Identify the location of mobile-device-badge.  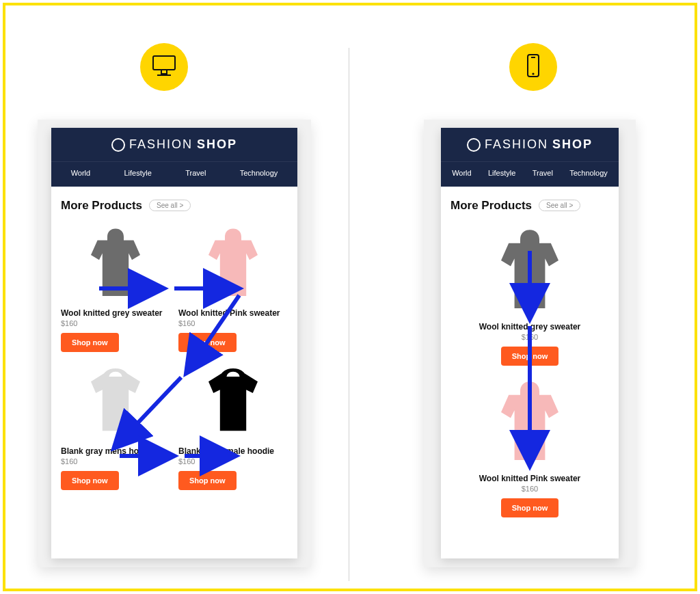
(533, 67).